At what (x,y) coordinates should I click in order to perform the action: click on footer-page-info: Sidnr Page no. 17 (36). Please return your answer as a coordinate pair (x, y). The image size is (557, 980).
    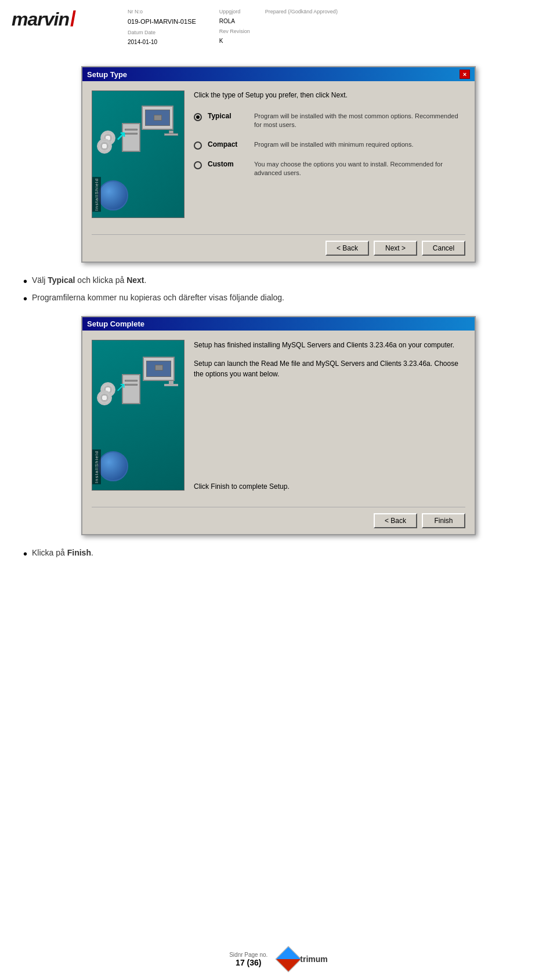
    Looking at the image, I should click on (248, 959).